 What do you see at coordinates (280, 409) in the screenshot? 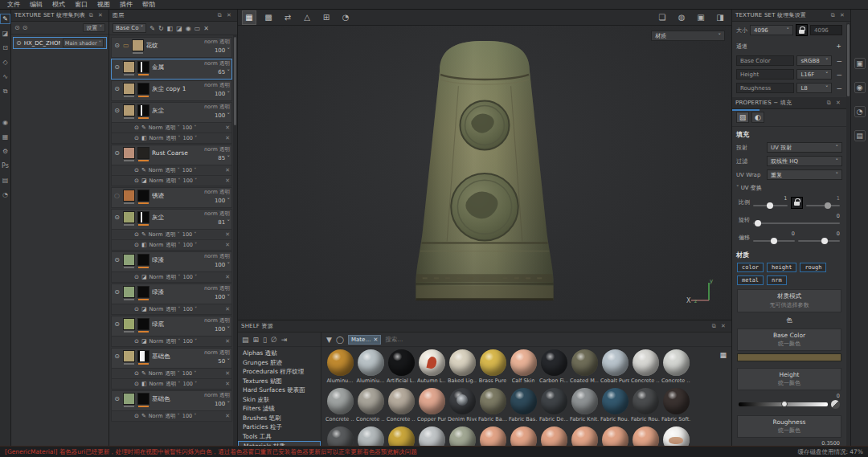
I see `shelf-category: Filters 滤镜` at bounding box center [280, 409].